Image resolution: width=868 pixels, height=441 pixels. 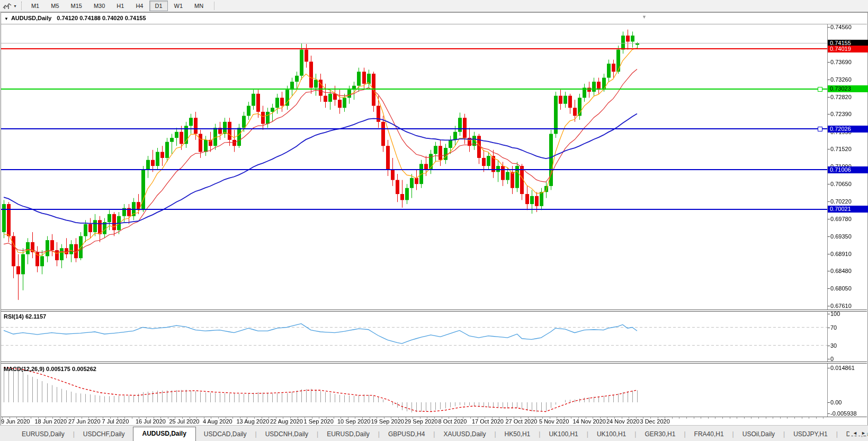 I want to click on chart-ohlc-values: 0.74120 0.74188 0.74020 0.74155, so click(x=101, y=18).